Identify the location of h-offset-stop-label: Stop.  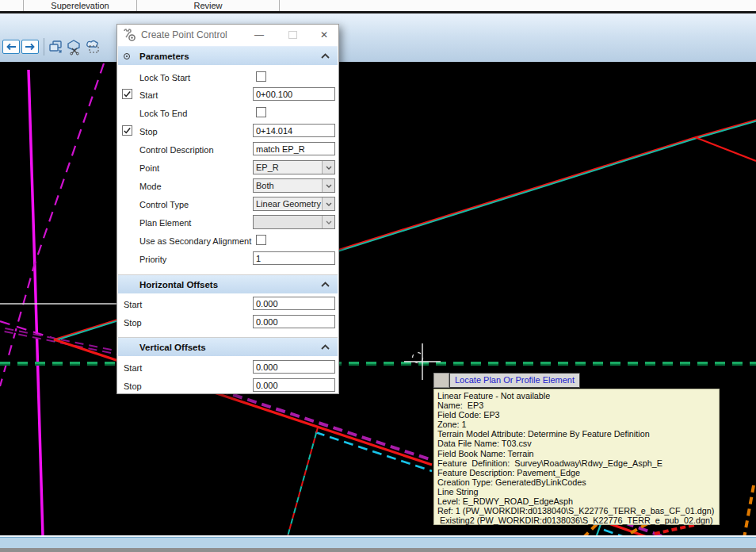
(133, 323).